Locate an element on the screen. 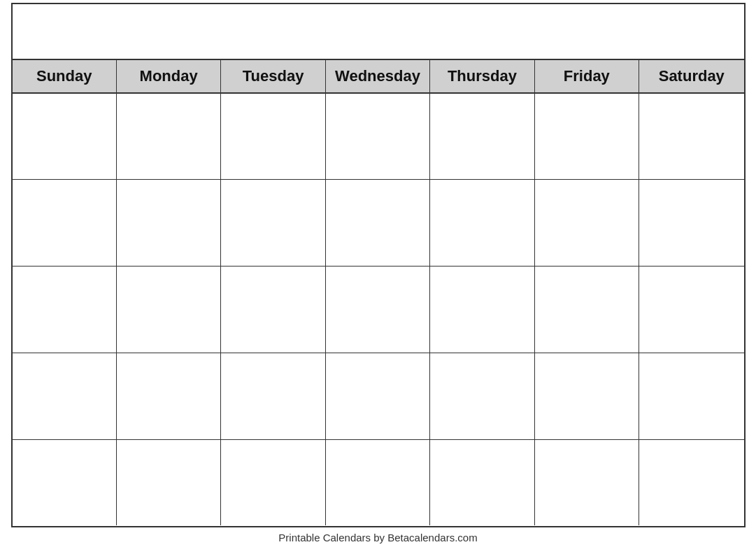  day-header: Monday is located at coordinates (169, 76).